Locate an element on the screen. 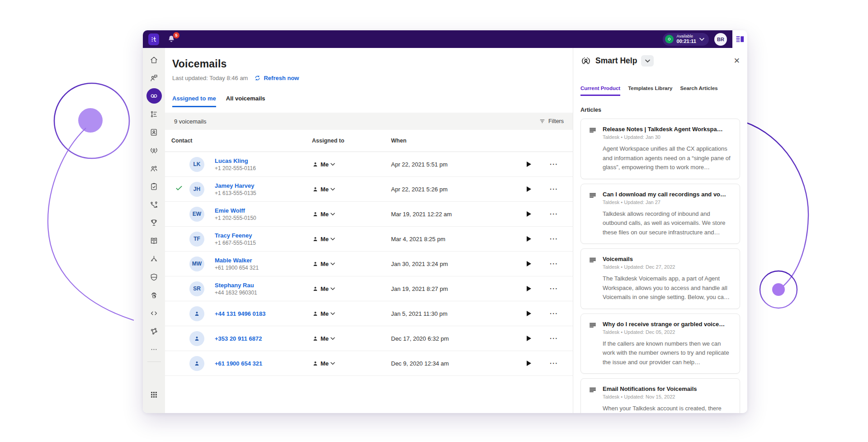  column-when: When is located at coordinates (459, 141).